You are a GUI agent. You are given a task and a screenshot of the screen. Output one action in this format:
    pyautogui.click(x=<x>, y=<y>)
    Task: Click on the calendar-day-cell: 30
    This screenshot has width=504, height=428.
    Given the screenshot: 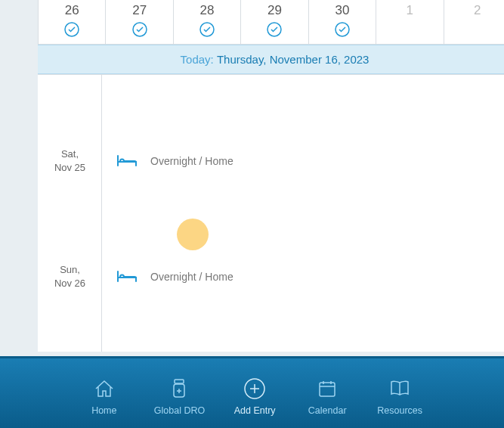 What is the action you would take?
    pyautogui.click(x=343, y=23)
    